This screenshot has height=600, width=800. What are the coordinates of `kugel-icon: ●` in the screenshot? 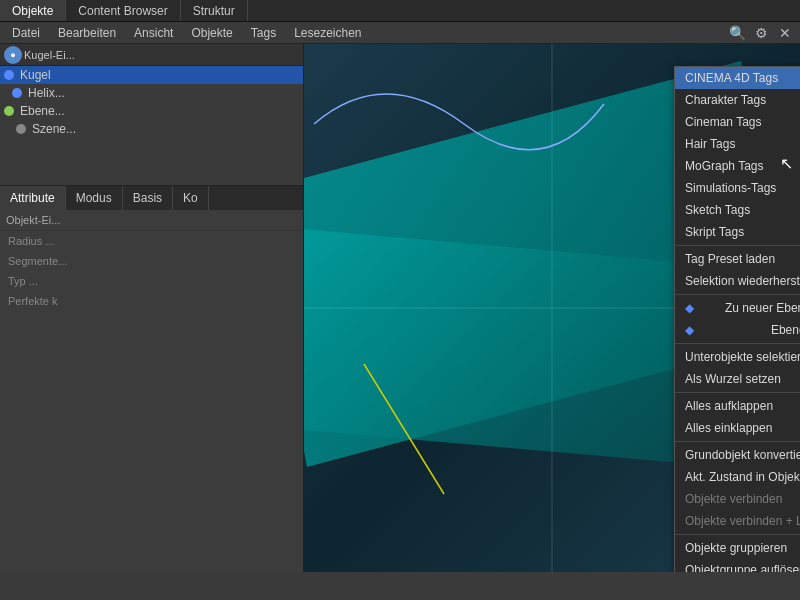 It's located at (13, 55).